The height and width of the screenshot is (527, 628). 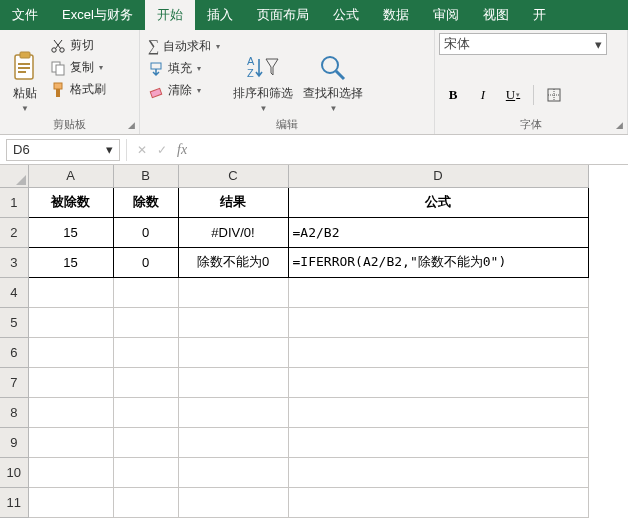 What do you see at coordinates (438, 176) in the screenshot?
I see `col-header-D: D` at bounding box center [438, 176].